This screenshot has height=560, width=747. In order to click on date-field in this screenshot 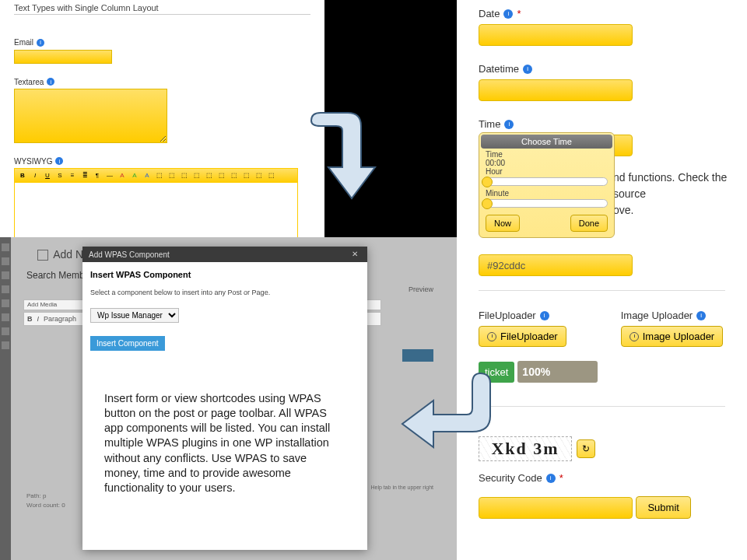, I will do `click(556, 35)`.